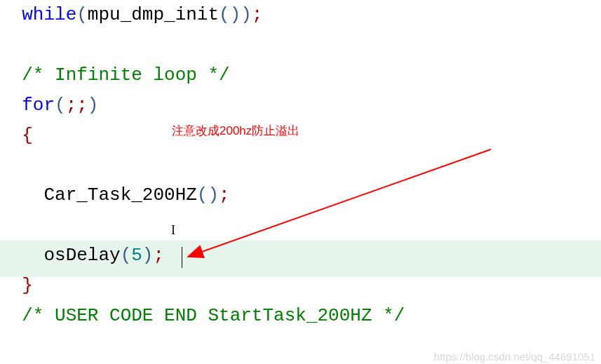 Image resolution: width=601 pixels, height=364 pixels. What do you see at coordinates (115, 195) in the screenshot?
I see `code-line-7: Car_Task_200HZ();` at bounding box center [115, 195].